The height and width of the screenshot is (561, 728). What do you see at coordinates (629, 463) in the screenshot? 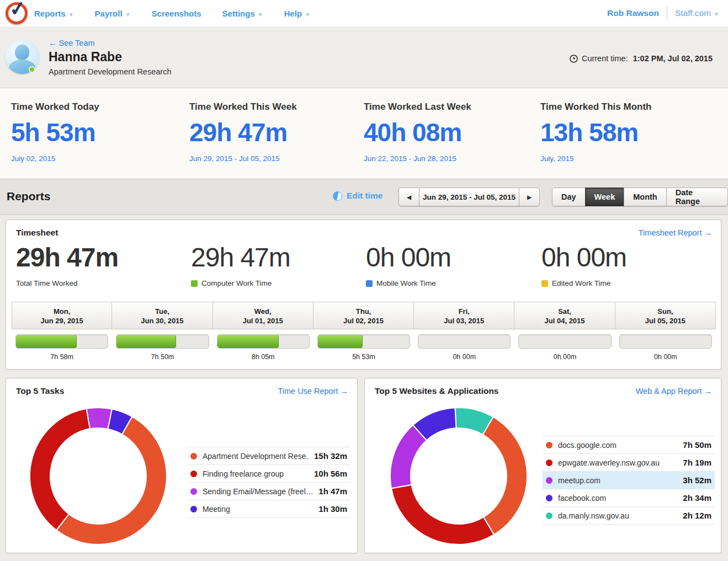
I see `legend-row: epwgate.waverley.nsw.gov.au7h 19m` at bounding box center [629, 463].